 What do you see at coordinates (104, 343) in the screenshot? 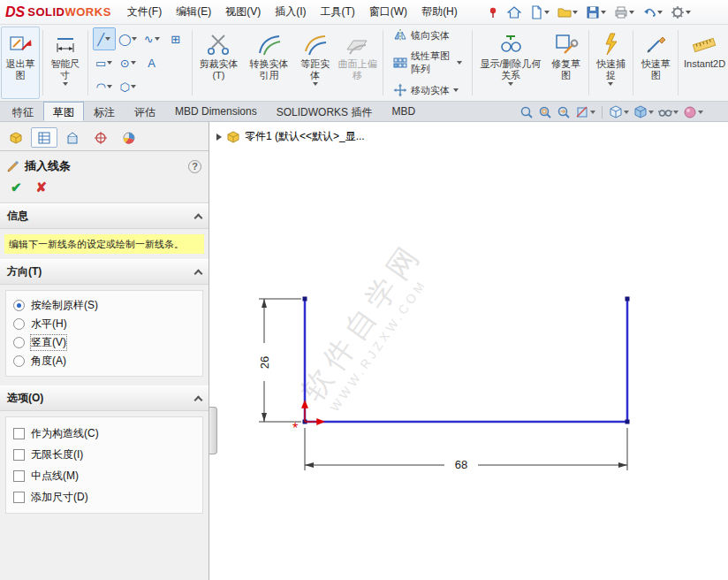
I see `radio-vertical: 竖直(V)` at bounding box center [104, 343].